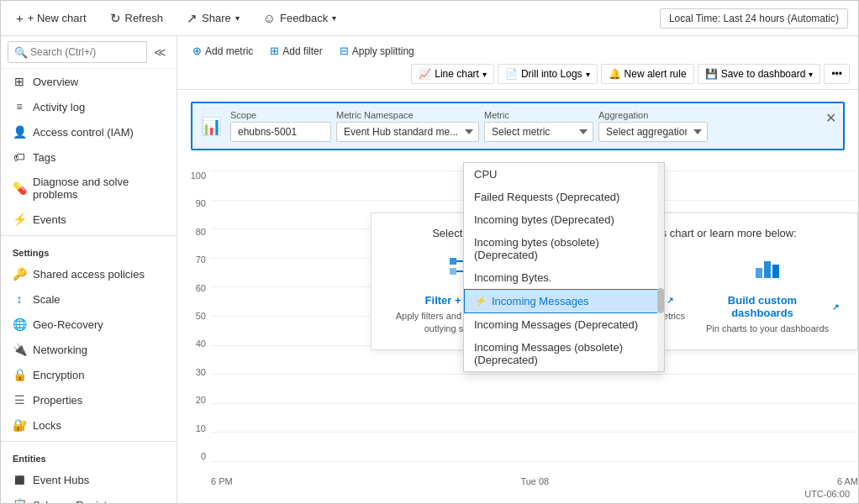 This screenshot has width=859, height=504. I want to click on sidebar-item-geo-recovery: 🌐 Geo-Recovery, so click(89, 324).